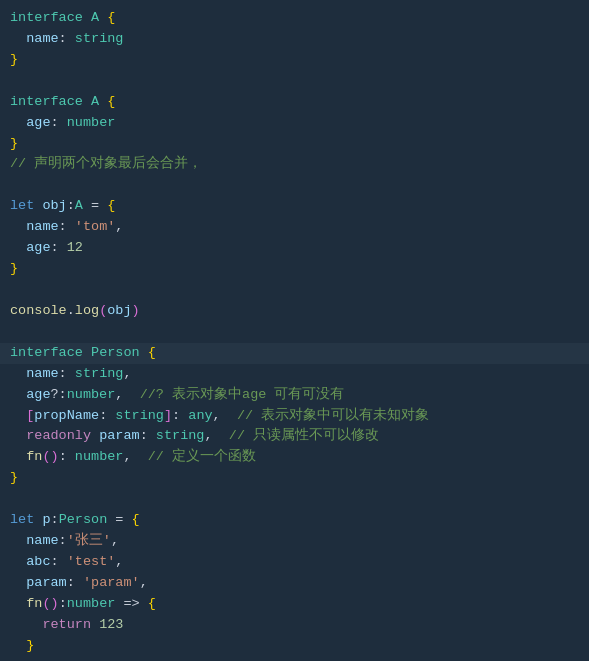  Describe the element at coordinates (294, 18) in the screenshot. I see `line-1: interface A {` at that location.